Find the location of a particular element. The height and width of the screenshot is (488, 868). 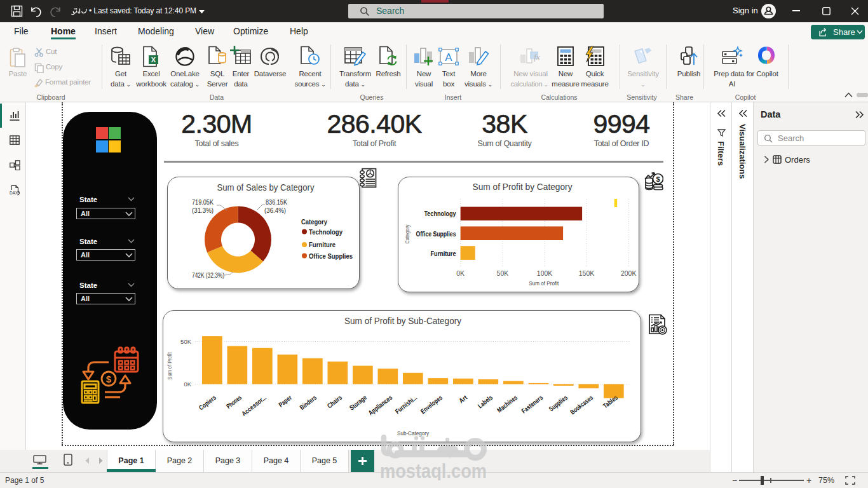

svg-text: Storage is located at coordinates (358, 403).